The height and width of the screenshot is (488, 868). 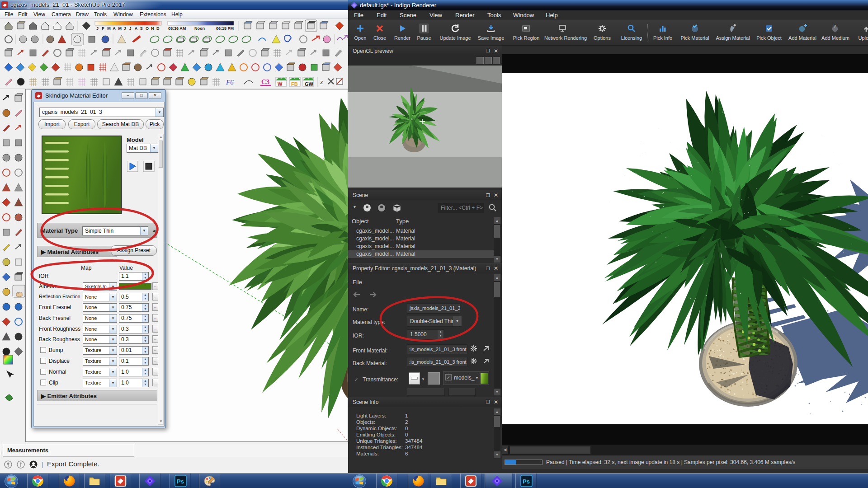 I want to click on svg-text: FB, so click(x=295, y=84).